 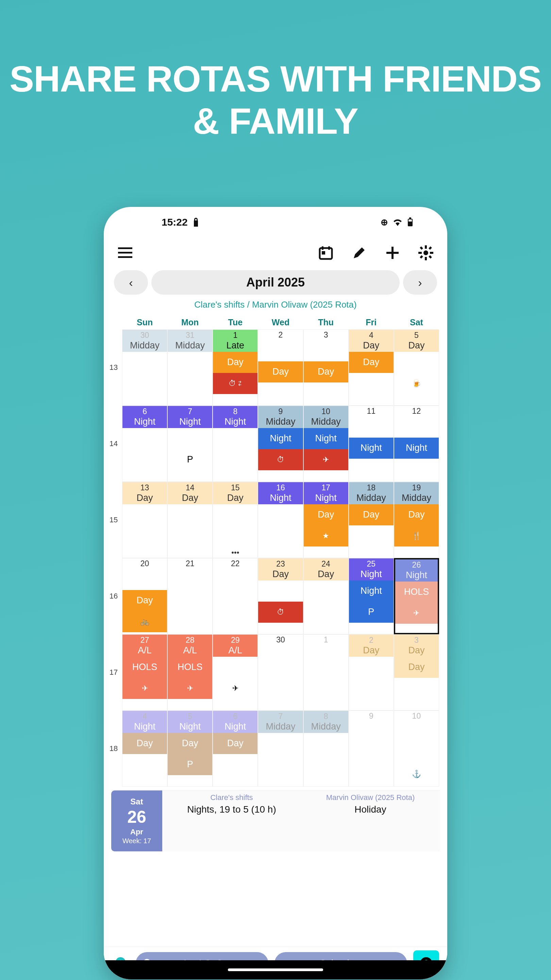 I want to click on calendar-cell: 8Night, so click(x=235, y=444).